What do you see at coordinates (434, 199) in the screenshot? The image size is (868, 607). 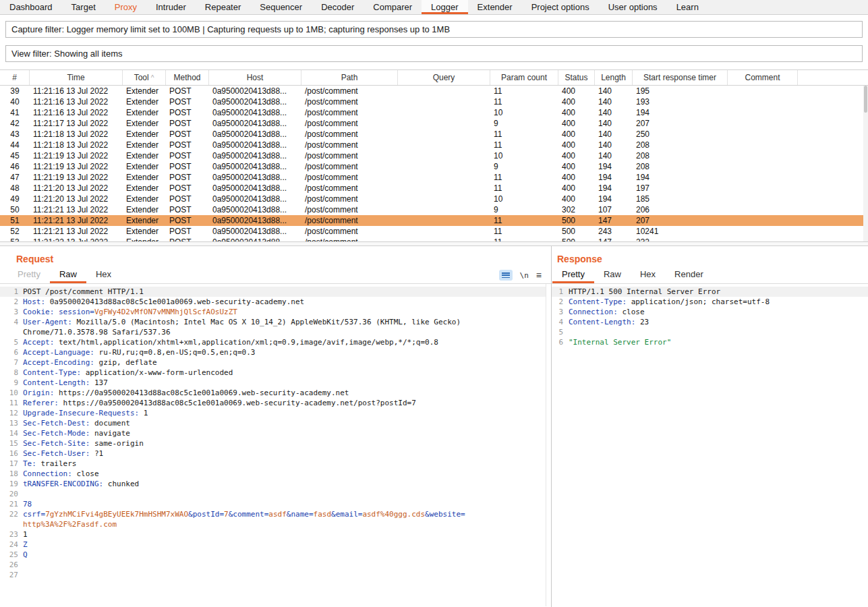 I see `table-row: 4911:21:20 13 Jul 2022ExtenderPOST0a9500…` at bounding box center [434, 199].